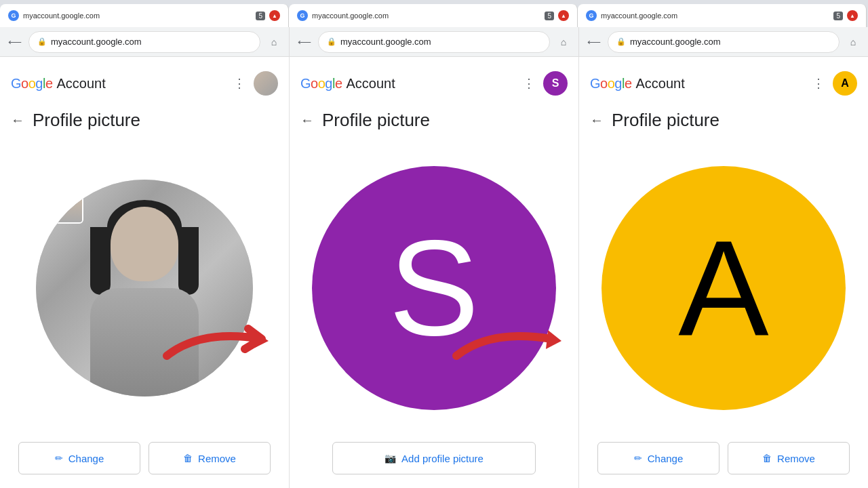 This screenshot has height=488, width=868. What do you see at coordinates (835, 83) in the screenshot?
I see `header-right-3: ⋮ A` at bounding box center [835, 83].